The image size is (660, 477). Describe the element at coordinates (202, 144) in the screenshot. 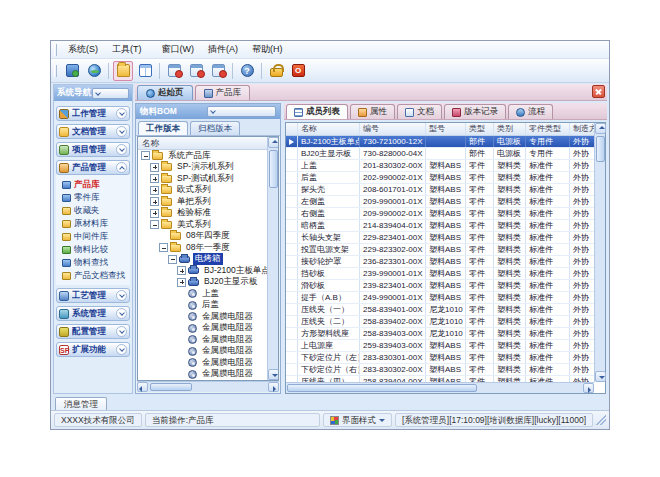

I see `tree-column-header: 名称` at that location.